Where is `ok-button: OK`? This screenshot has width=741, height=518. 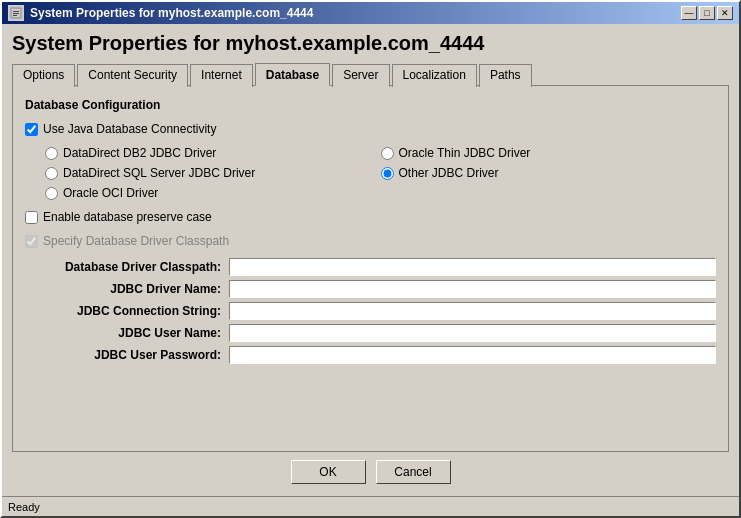
ok-button: OK is located at coordinates (328, 472).